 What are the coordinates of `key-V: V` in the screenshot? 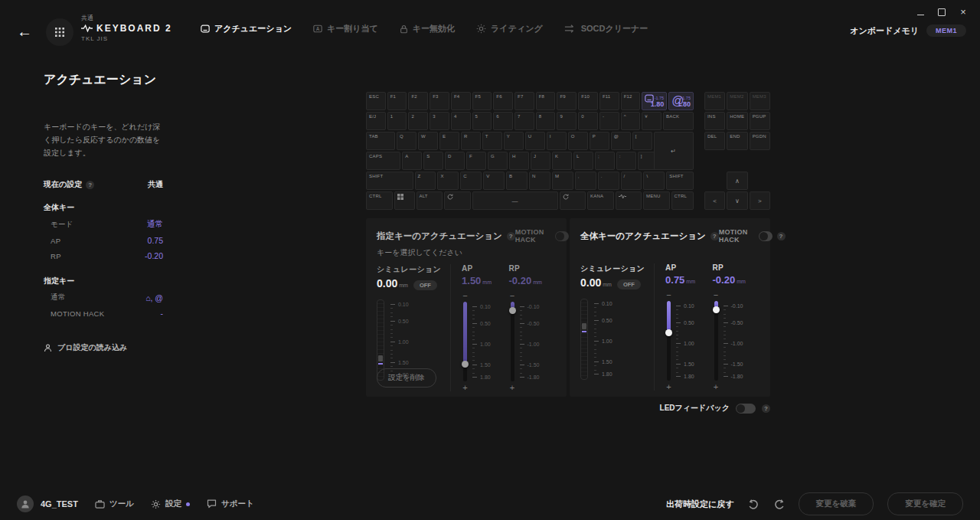 It's located at (494, 181).